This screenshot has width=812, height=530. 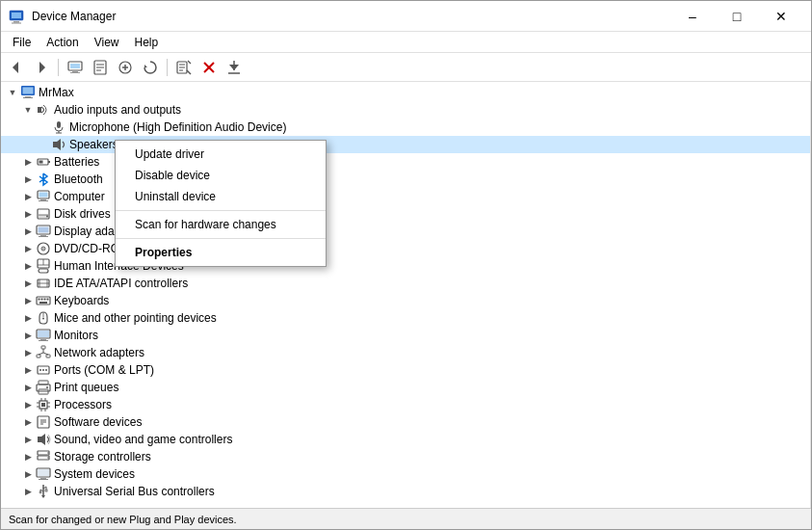 I want to click on expand-storage: ▶, so click(x=28, y=457).